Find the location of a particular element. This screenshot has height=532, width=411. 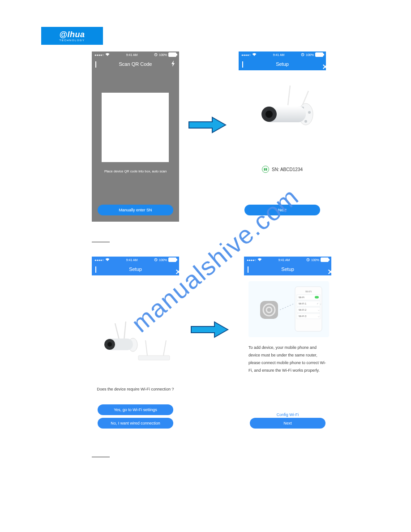

svg-text: Wi-Fi 1 is located at coordinates (303, 304).